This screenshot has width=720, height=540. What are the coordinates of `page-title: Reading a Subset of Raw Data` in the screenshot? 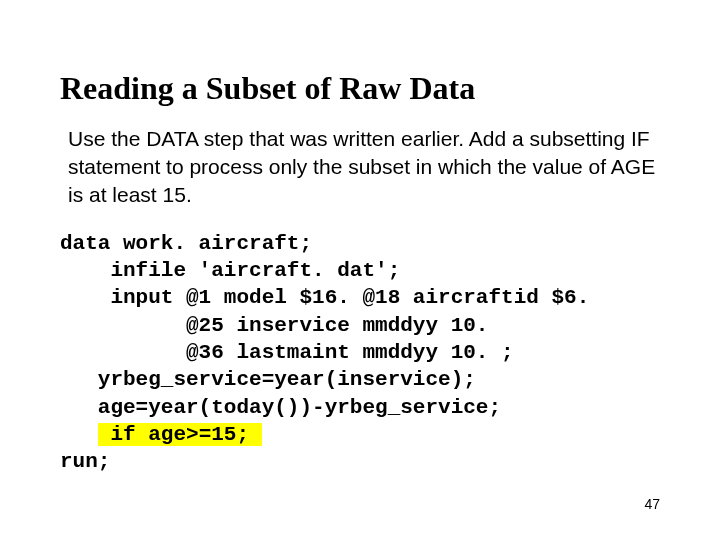 It's located at (360, 88).